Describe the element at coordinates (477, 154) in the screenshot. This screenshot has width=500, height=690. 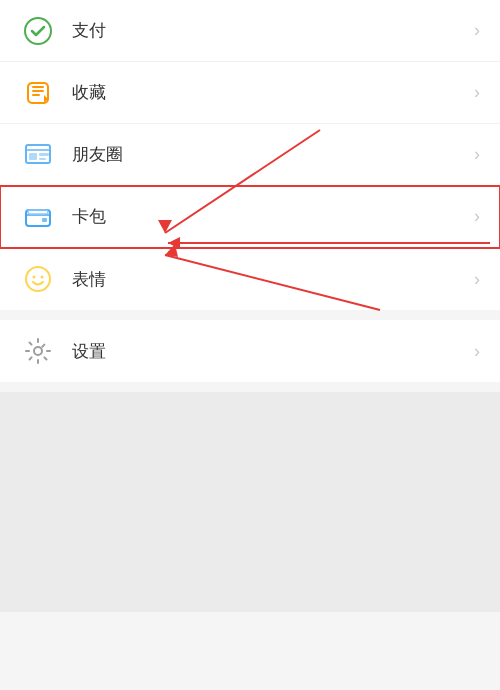
I see `moments-chevron: ›` at that location.